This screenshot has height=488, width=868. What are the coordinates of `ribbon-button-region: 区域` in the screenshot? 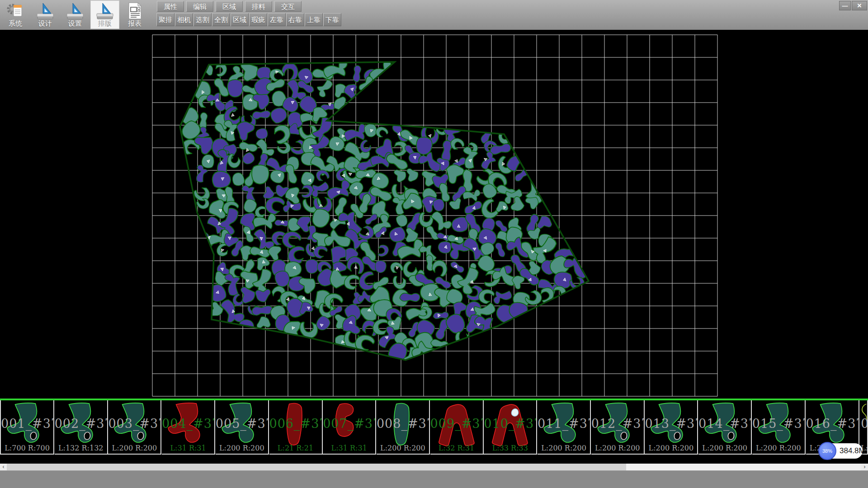 It's located at (240, 20).